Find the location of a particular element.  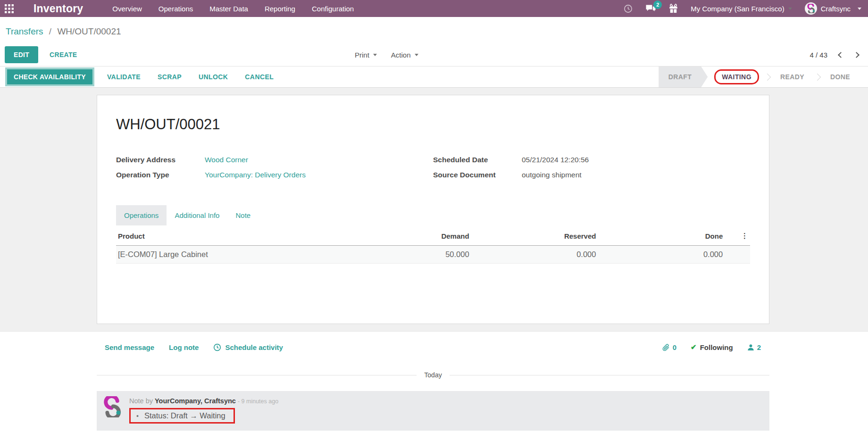

column-options-icon: ⋮ is located at coordinates (737, 236).